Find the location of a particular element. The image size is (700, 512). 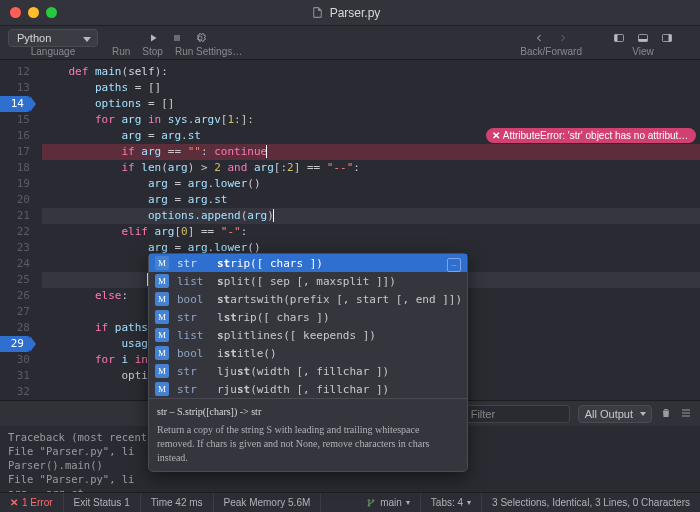

stop-button is located at coordinates (177, 38).